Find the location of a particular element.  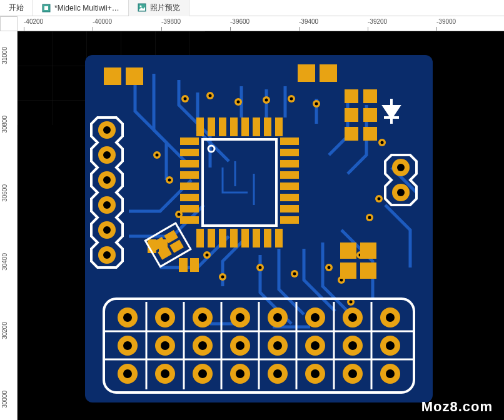

ruler-tick: 30200 is located at coordinates (5, 331).